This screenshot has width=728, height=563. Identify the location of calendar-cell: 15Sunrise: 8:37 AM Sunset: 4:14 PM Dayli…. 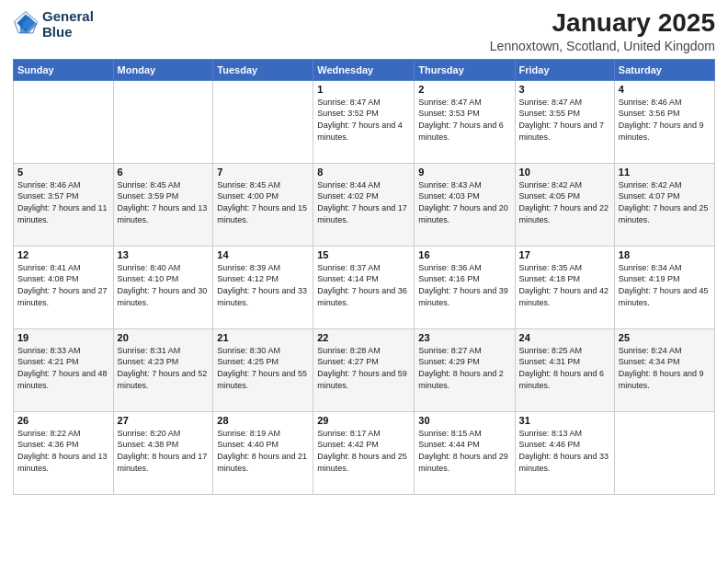
(364, 287).